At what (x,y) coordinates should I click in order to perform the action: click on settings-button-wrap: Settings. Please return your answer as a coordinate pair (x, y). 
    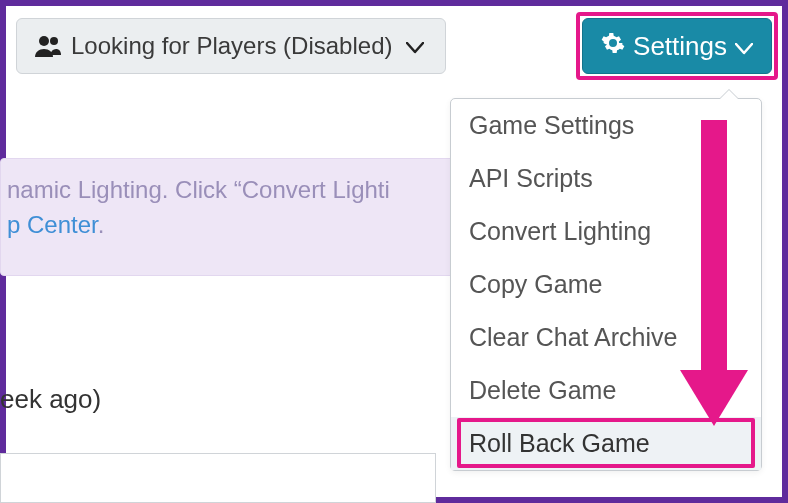
    Looking at the image, I should click on (677, 46).